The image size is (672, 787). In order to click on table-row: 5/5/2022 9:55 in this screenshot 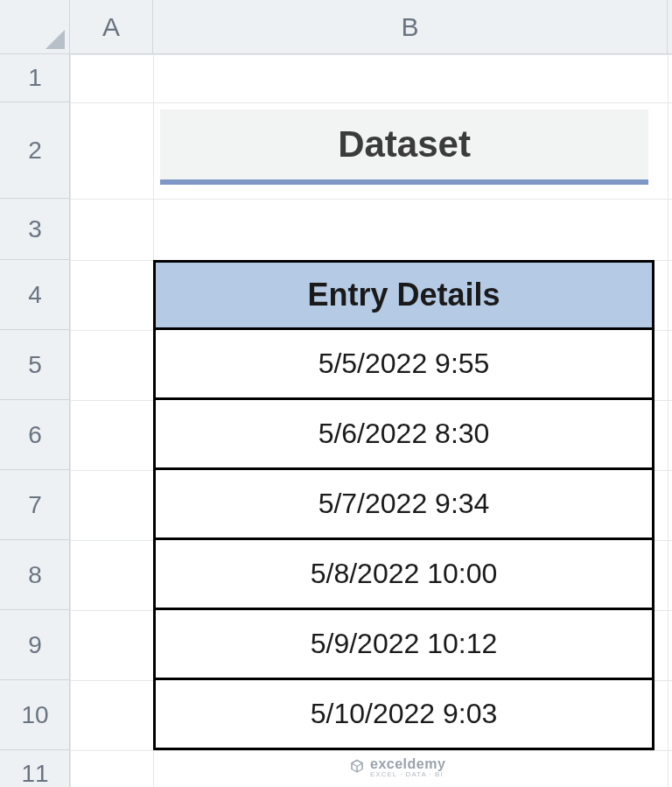, I will do `click(404, 365)`.